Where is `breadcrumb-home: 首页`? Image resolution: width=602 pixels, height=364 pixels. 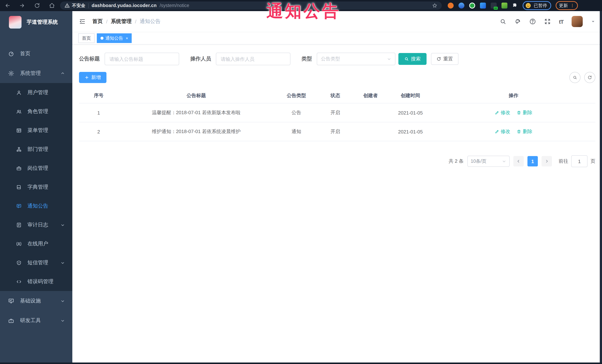 breadcrumb-home: 首页 is located at coordinates (98, 21).